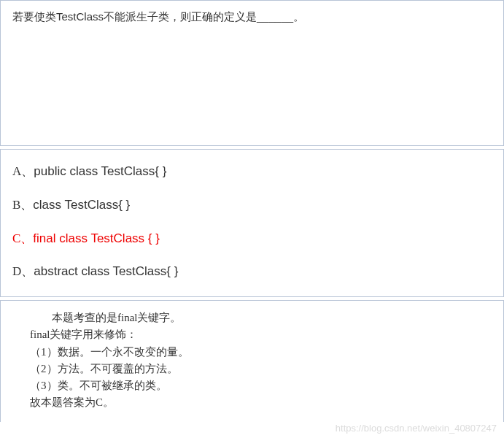  Describe the element at coordinates (106, 272) in the screenshot. I see `option-code: abstract class TestClass{ }` at that location.